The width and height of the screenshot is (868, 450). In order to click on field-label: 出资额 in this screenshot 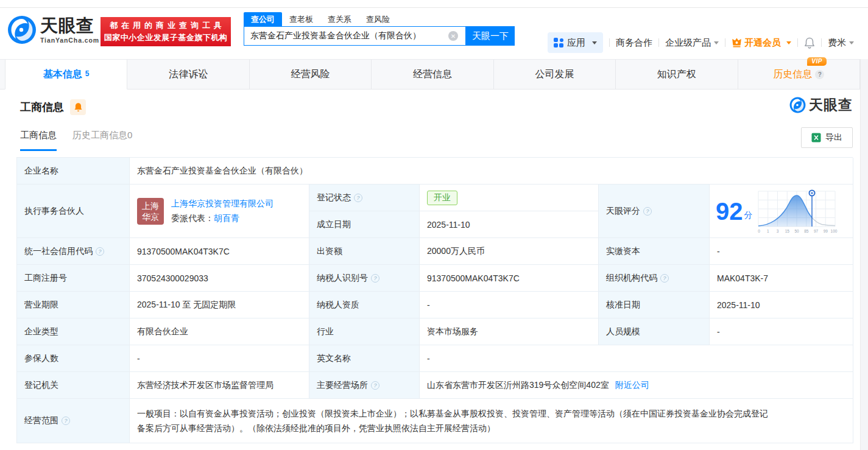, I will do `click(364, 251)`.